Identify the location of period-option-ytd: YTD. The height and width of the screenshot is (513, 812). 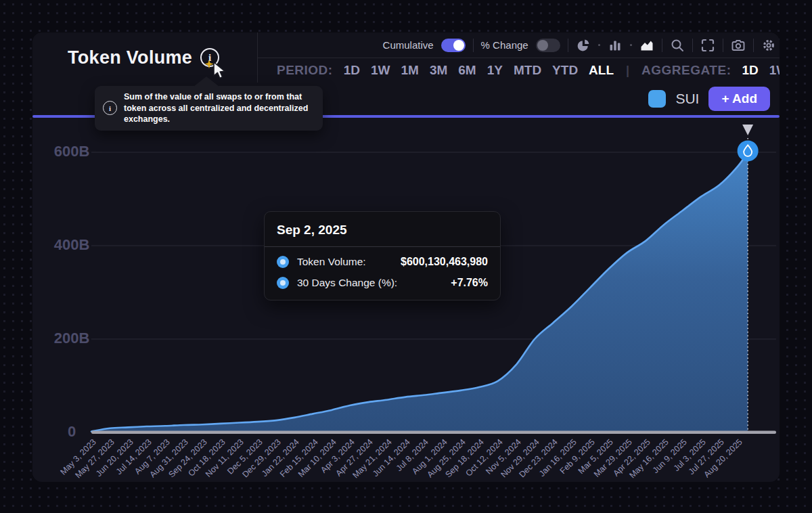
(565, 70).